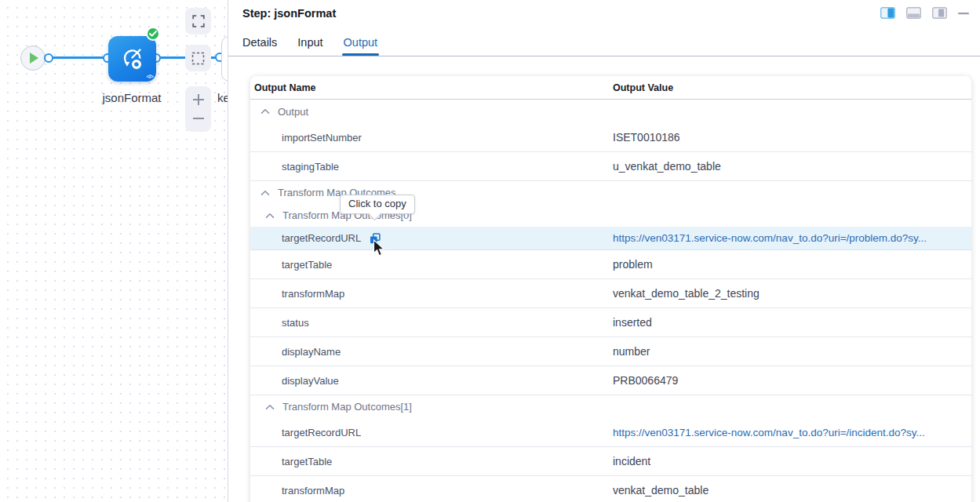 The image size is (980, 502). I want to click on output-value: venkat_demo_table, so click(792, 490).